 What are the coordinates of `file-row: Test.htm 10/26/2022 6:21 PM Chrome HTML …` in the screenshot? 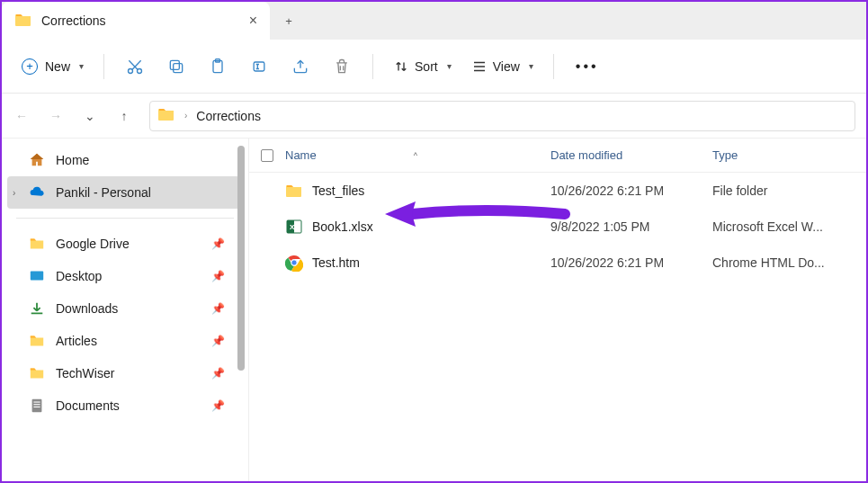 It's located at (558, 263).